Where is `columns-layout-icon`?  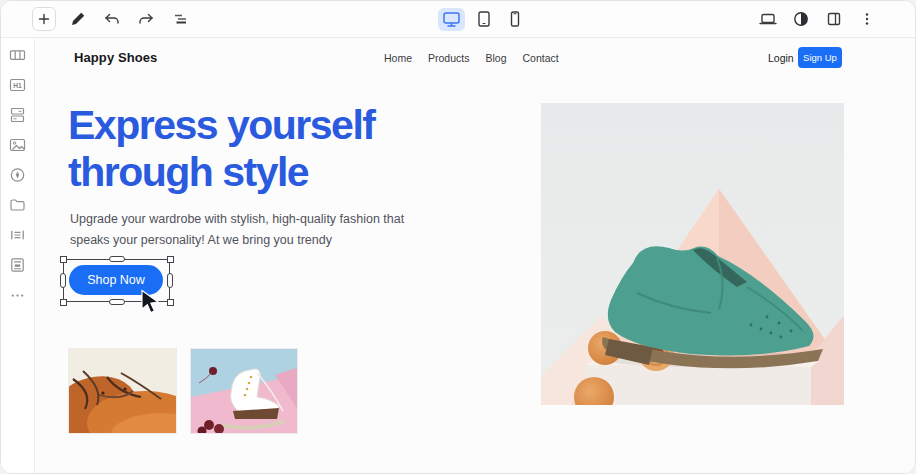 columns-layout-icon is located at coordinates (18, 55).